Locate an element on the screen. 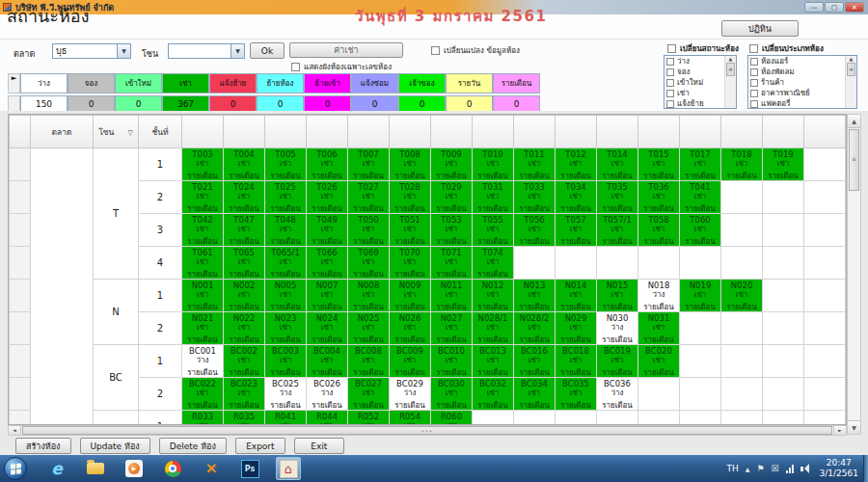 The image size is (868, 482). filter-icon: ▽ is located at coordinates (129, 133).